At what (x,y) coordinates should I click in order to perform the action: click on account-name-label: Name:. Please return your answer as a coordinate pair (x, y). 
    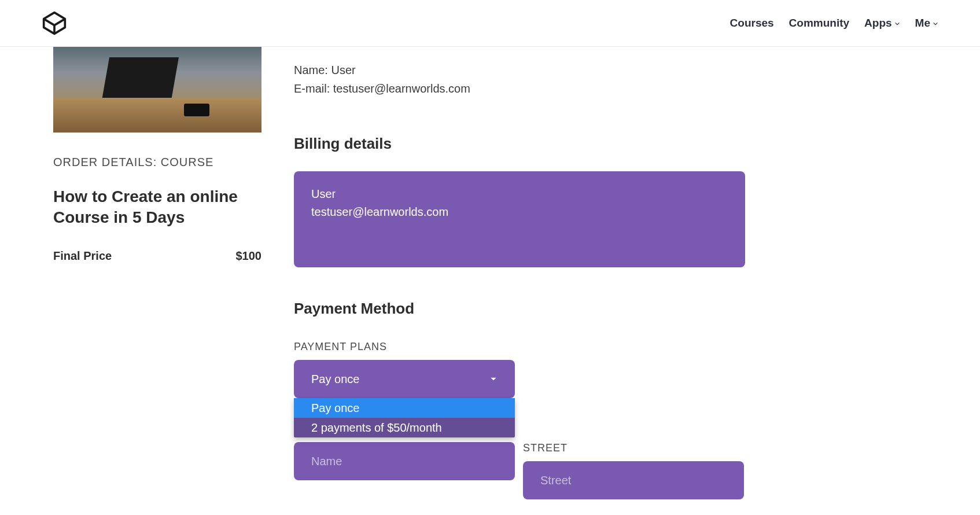
    Looking at the image, I should click on (311, 70).